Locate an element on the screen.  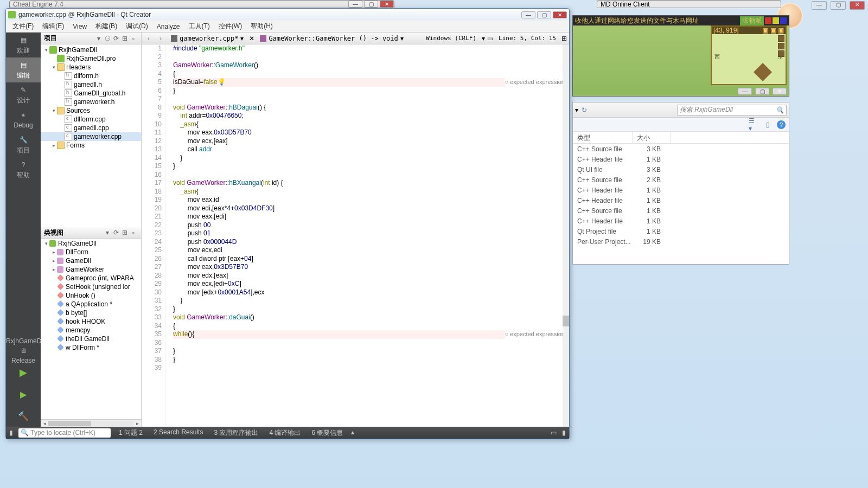
game-viewport: 收他人通过网络给您发送的文件与木马网址 泫勃派 [23, 487] ▣ ▣ ▣ … is located at coordinates (681, 56).